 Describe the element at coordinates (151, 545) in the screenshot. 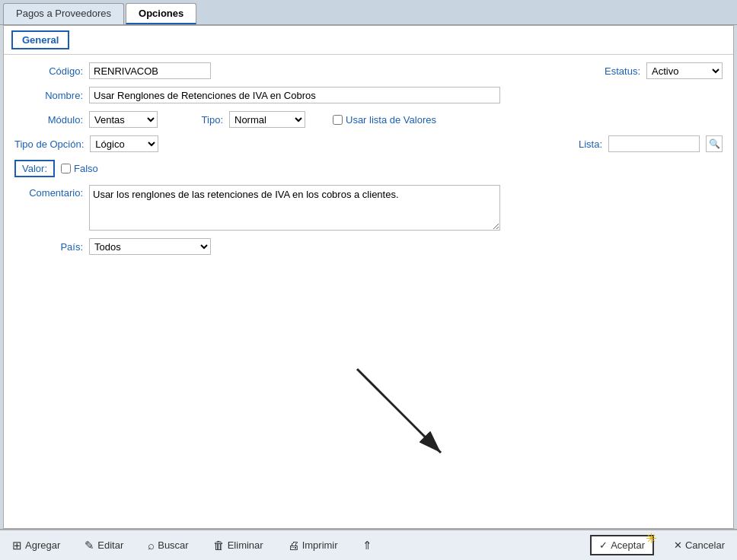

I see `buscar-icon: ⌕` at that location.